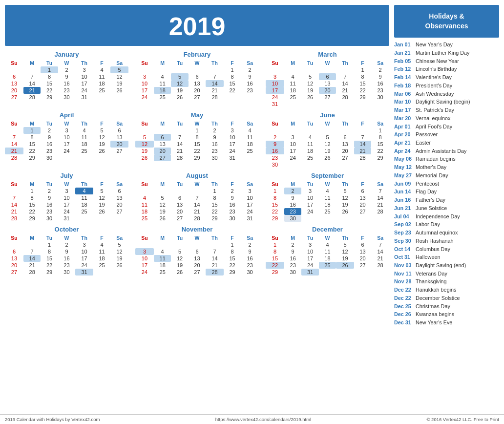  Describe the element at coordinates (275, 124) in the screenshot. I see `day-header: Su` at that location.